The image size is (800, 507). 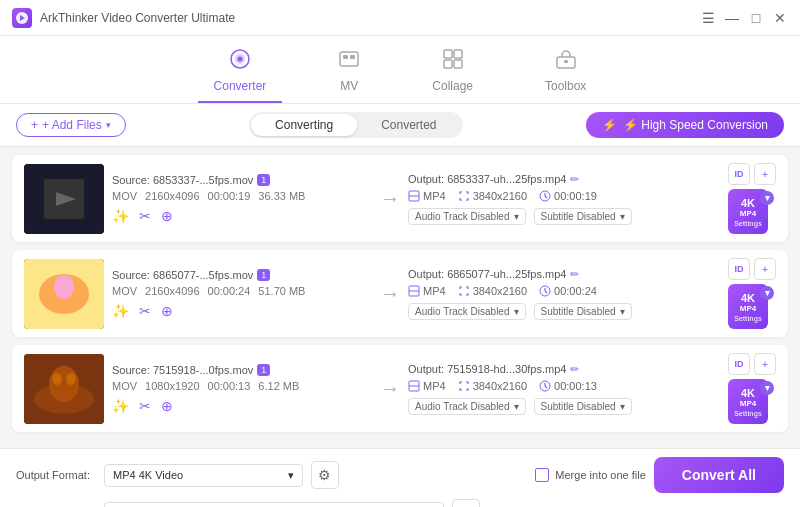 I want to click on add-output-btn-3: +, so click(x=765, y=364).